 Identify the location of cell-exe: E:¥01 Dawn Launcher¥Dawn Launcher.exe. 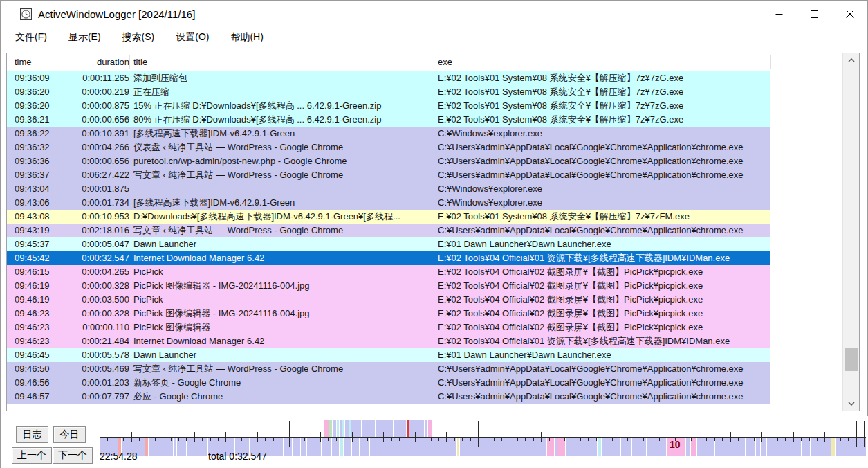
(604, 355).